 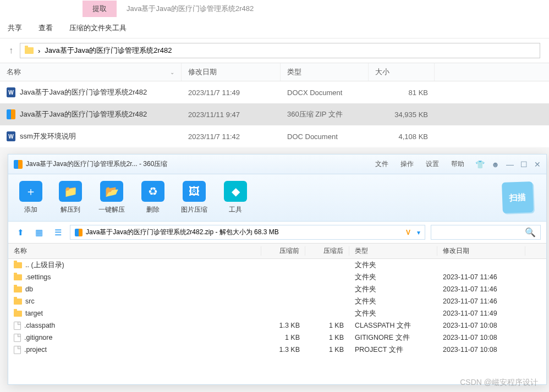 I want to click on trash-icon: ♻, so click(x=153, y=191).